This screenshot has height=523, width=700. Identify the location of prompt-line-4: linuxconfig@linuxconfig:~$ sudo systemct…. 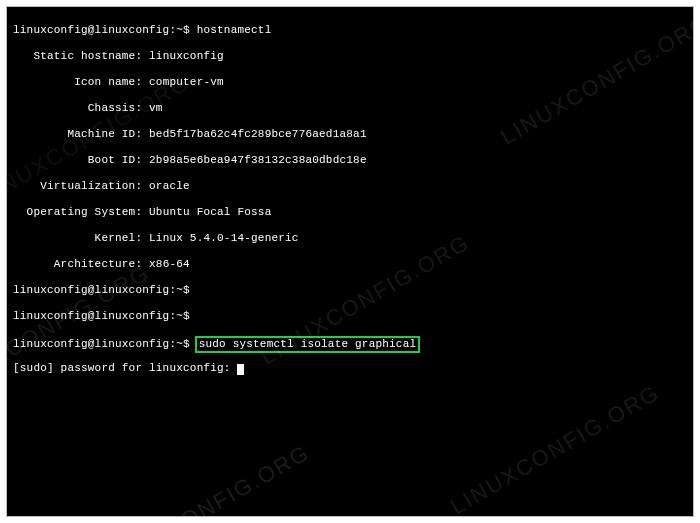
(350, 342).